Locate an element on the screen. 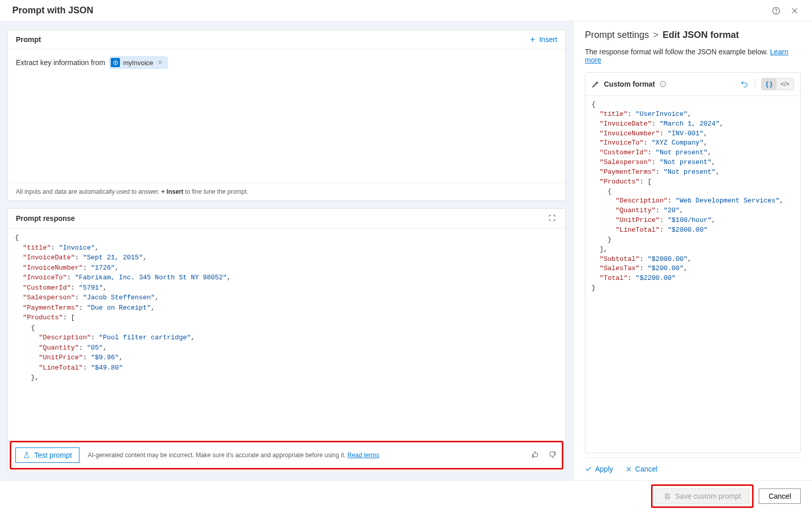 This screenshot has width=812, height=510. x-icon is located at coordinates (628, 470).